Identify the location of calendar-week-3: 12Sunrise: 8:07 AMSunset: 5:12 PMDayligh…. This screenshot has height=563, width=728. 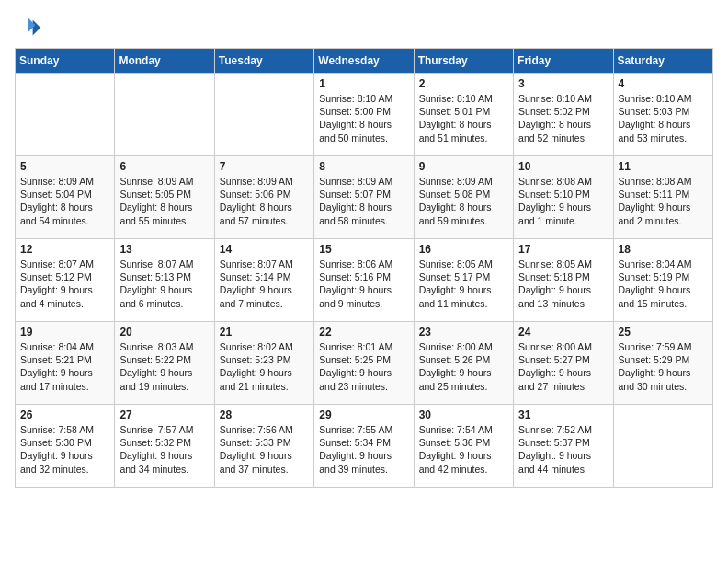
(364, 281).